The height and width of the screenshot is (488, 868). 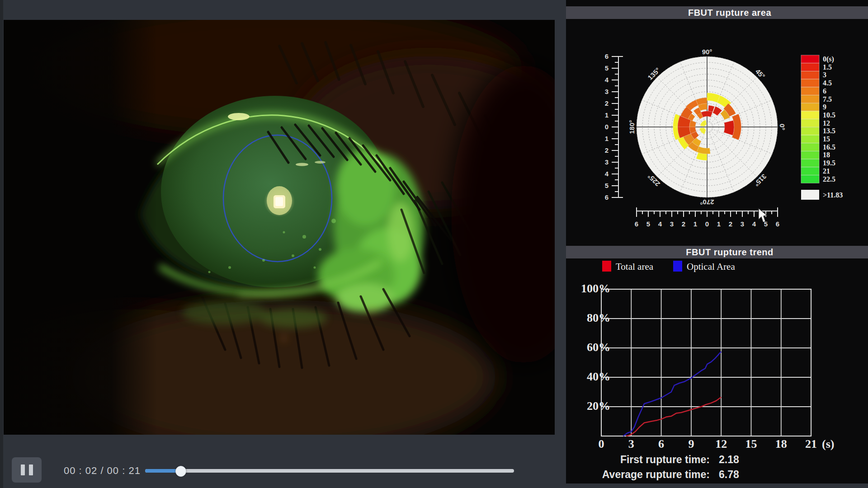 What do you see at coordinates (717, 361) in the screenshot?
I see `rupture-trend-line-chart: 20%40%60%80%100%036912151821(s)` at bounding box center [717, 361].